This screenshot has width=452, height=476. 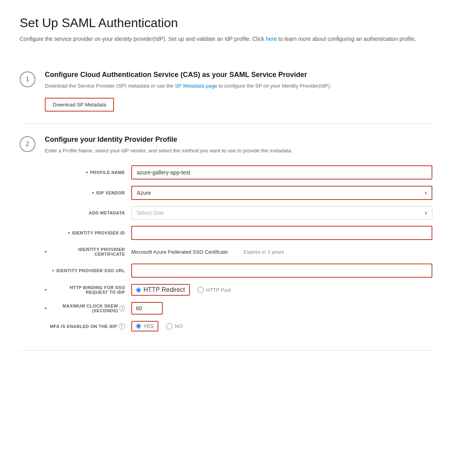 What do you see at coordinates (239, 140) in the screenshot?
I see `section-2-title: Configure your Identity Provider Profile` at bounding box center [239, 140].